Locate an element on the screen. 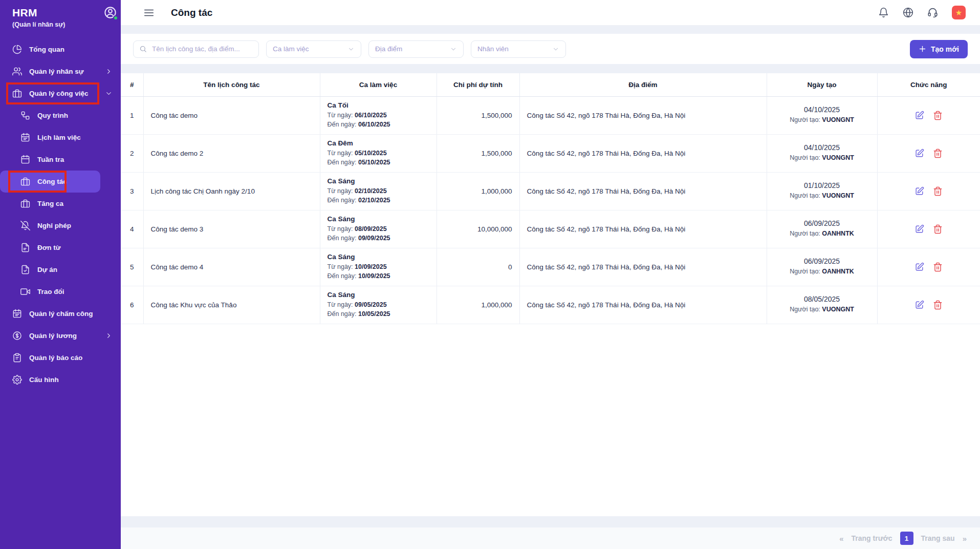 The height and width of the screenshot is (549, 980). globe-icon is located at coordinates (908, 12).